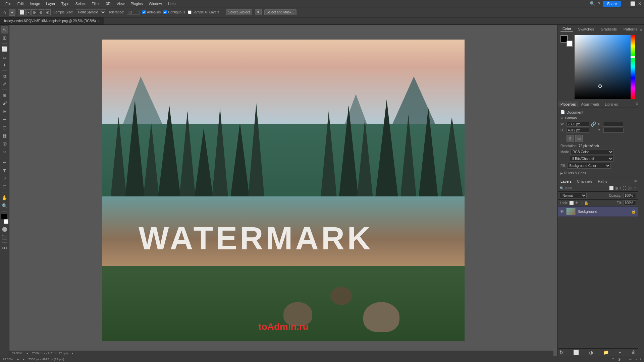 The width and height of the screenshot is (644, 362). Describe the element at coordinates (626, 4) in the screenshot. I see `minimize-icon: —` at that location.